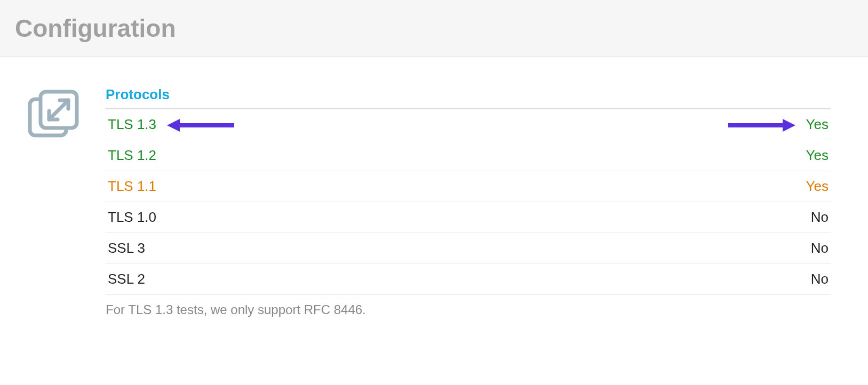  I want to click on table-row: TLS 1.3Yes, so click(468, 125).